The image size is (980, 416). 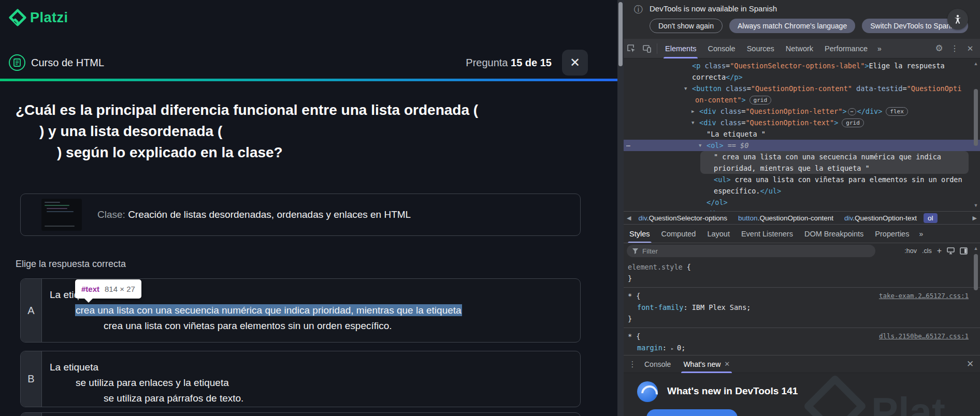 I want to click on layout-badge: flex, so click(x=897, y=112).